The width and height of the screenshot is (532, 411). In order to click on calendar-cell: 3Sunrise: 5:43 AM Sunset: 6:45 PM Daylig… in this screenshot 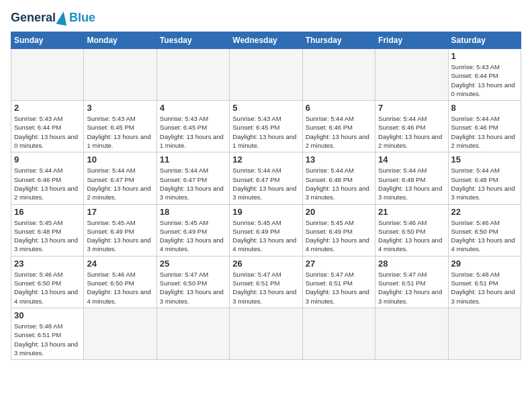, I will do `click(120, 126)`.